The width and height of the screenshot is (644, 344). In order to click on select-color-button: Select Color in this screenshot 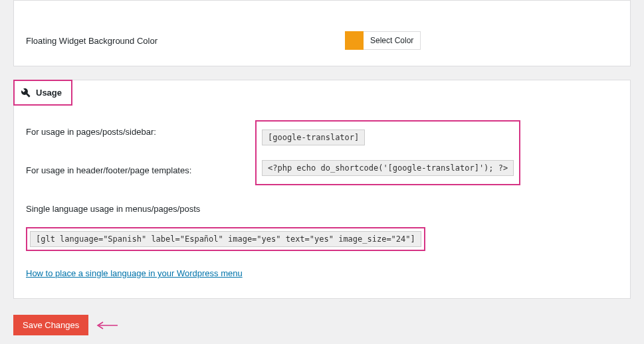, I will do `click(392, 41)`.